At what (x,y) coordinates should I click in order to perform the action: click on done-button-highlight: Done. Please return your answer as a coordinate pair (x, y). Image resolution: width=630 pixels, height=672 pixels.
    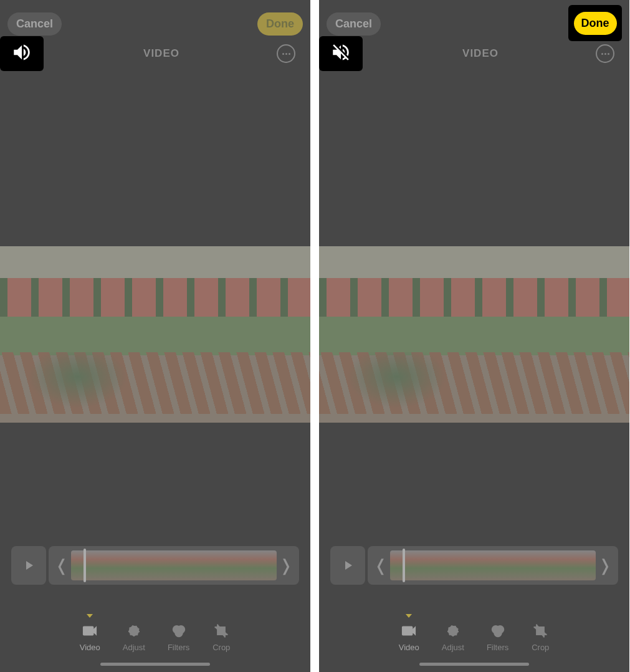
    Looking at the image, I should click on (595, 23).